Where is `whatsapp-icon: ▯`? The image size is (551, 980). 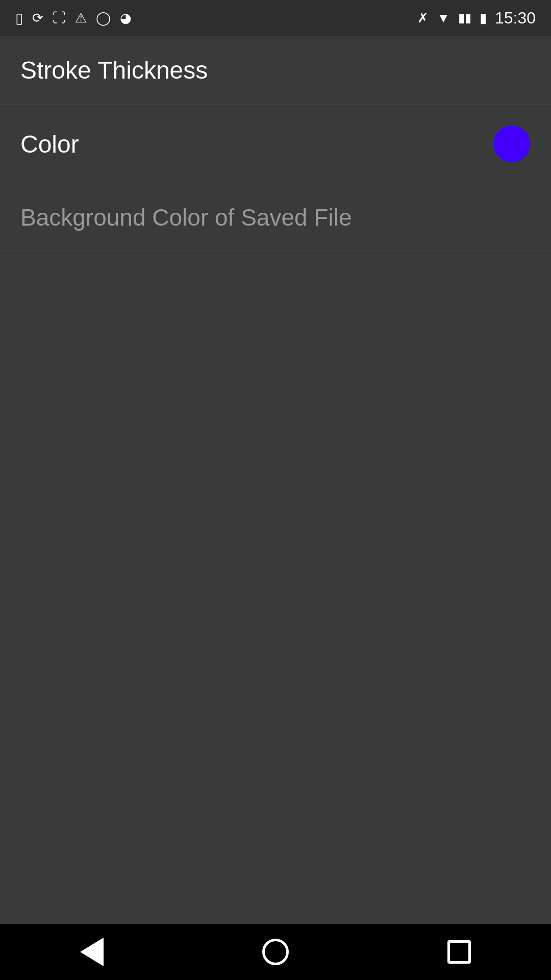 whatsapp-icon: ▯ is located at coordinates (19, 18).